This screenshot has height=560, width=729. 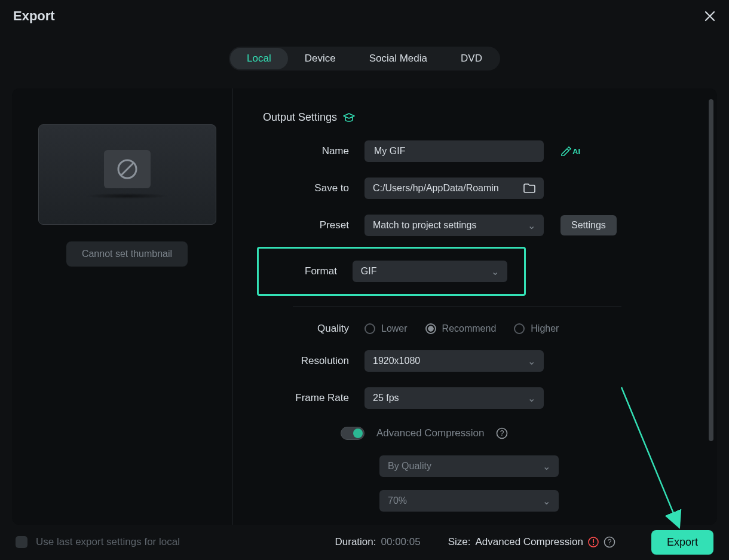 I want to click on name-input, so click(x=454, y=151).